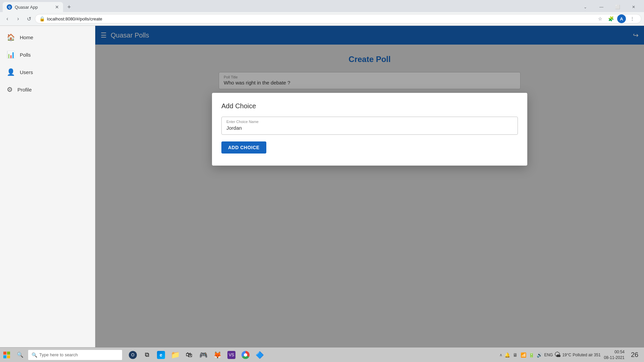  I want to click on taskbar-cortana-icon: O, so click(133, 355).